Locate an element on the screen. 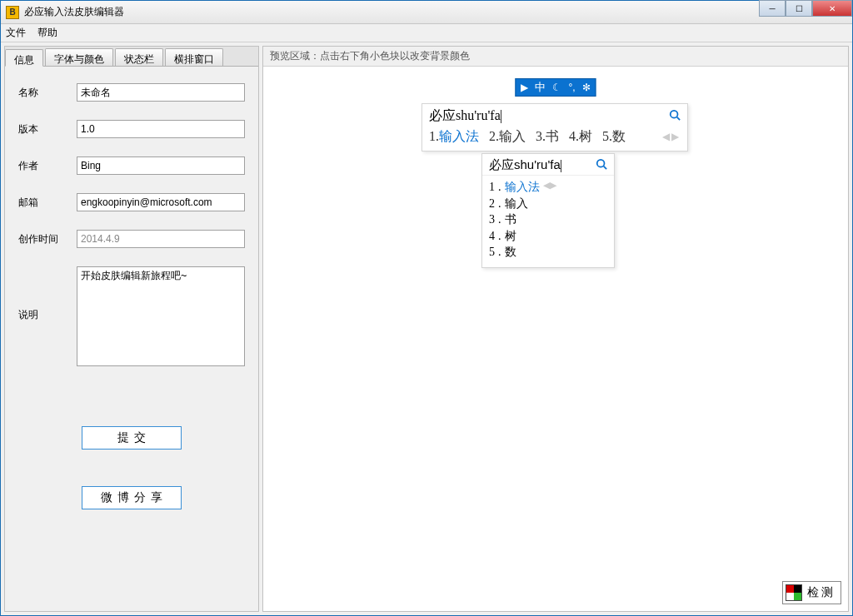 This screenshot has width=853, height=616. detect-label: 检测 is located at coordinates (821, 593).